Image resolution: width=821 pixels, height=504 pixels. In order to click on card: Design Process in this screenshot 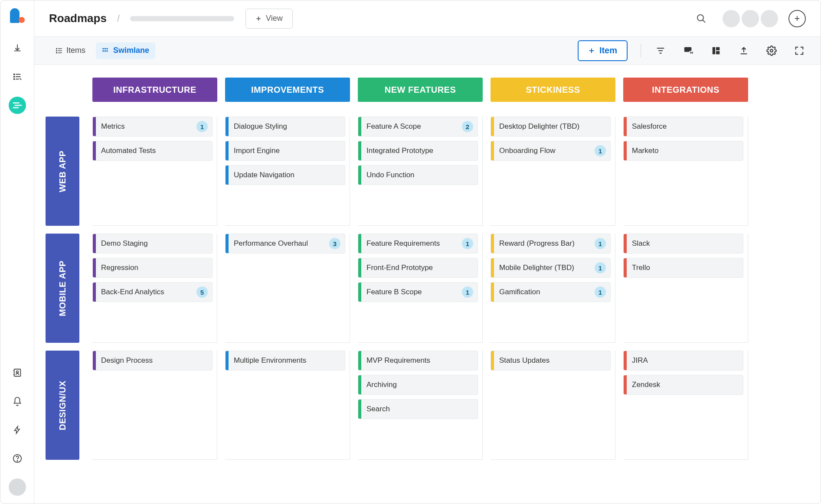, I will do `click(153, 361)`.